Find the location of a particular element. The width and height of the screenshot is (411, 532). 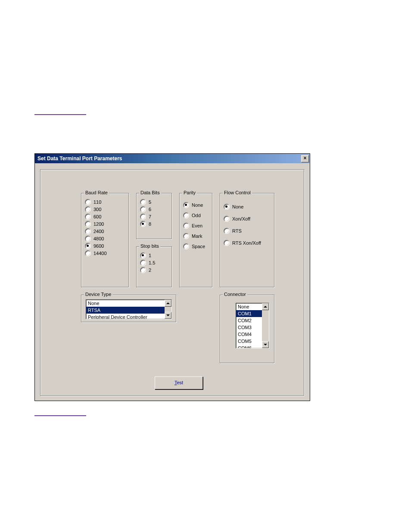

radio-label: 7 is located at coordinates (150, 217).